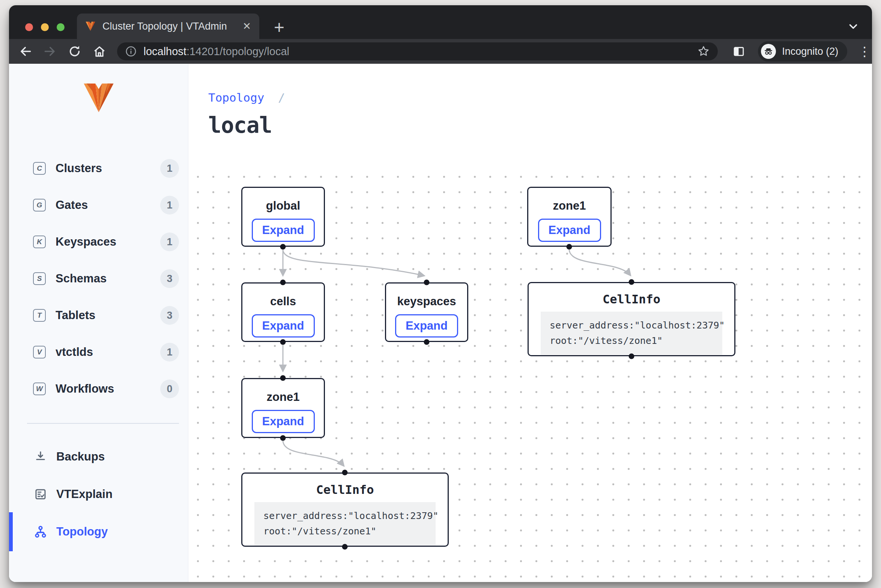 The width and height of the screenshot is (881, 588). What do you see at coordinates (283, 326) in the screenshot?
I see `expand-button-cells: Expand` at bounding box center [283, 326].